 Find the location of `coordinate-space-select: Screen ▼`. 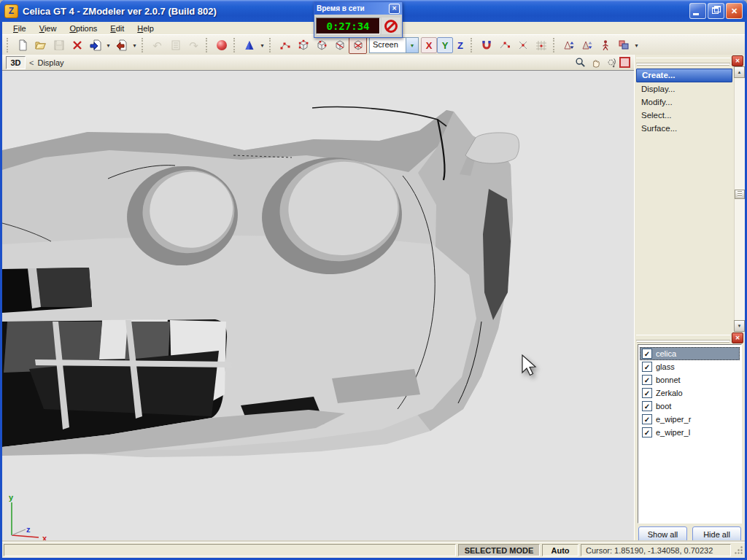

coordinate-space-select: Screen ▼ is located at coordinates (394, 45).